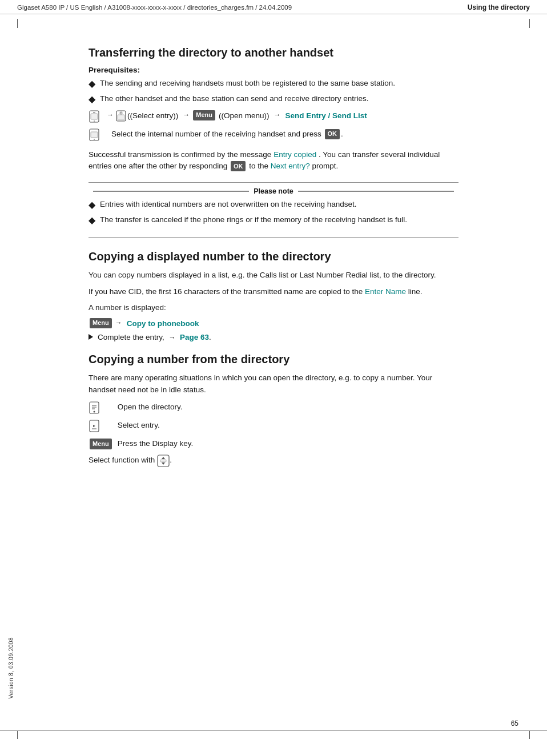 Image resolution: width=547 pixels, height=756 pixels. I want to click on please-note-header: Please note, so click(274, 191).